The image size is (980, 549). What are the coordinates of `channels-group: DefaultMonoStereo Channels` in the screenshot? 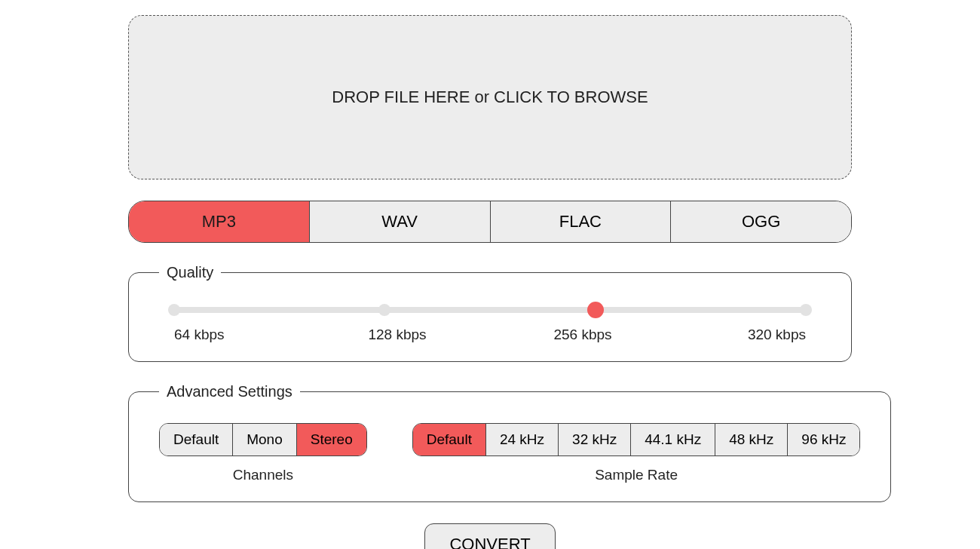 It's located at (263, 453).